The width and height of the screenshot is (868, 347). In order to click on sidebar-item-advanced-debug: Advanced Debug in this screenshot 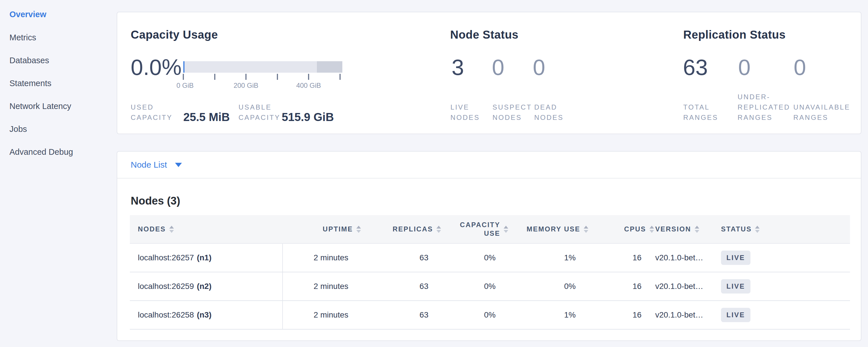, I will do `click(41, 152)`.